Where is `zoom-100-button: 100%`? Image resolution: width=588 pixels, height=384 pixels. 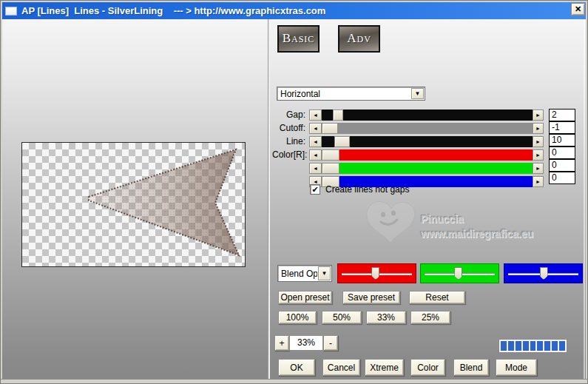
zoom-100-button: 100% is located at coordinates (297, 317).